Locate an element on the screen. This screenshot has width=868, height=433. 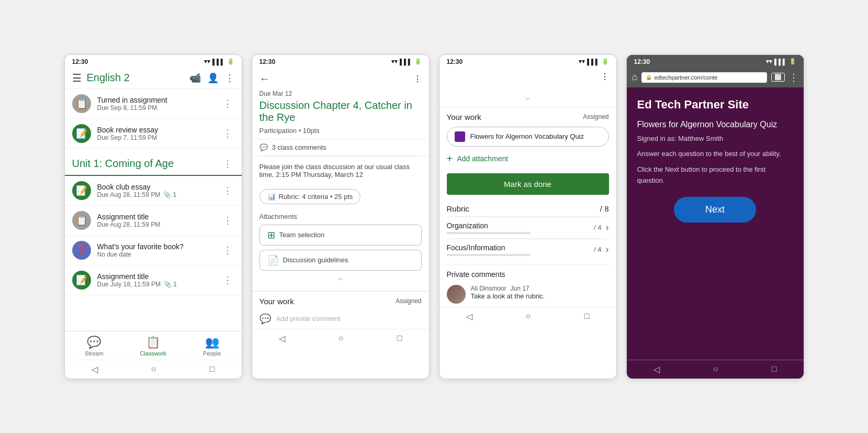
assignment-due: No due date is located at coordinates (159, 254).